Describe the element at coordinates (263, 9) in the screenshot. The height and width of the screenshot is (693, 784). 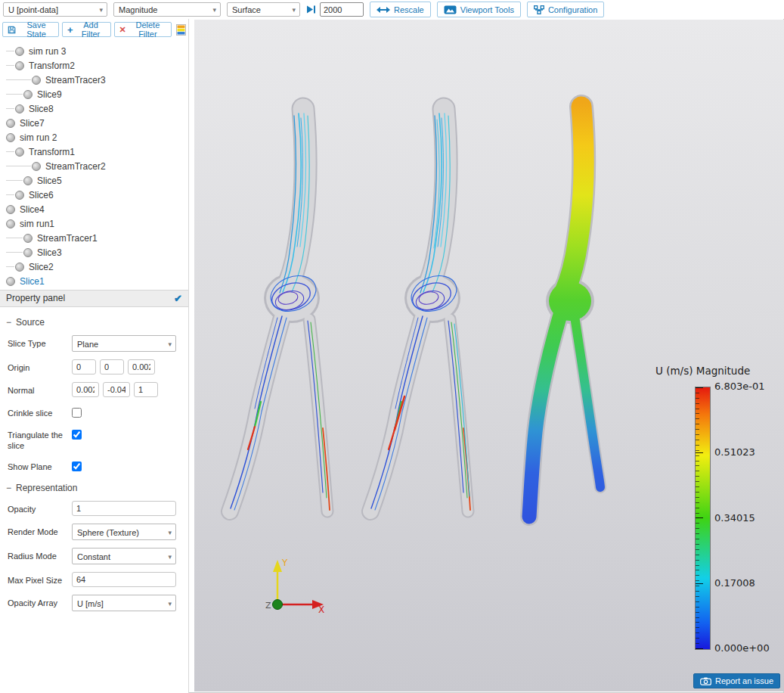
I see `representation-select: Surface` at that location.